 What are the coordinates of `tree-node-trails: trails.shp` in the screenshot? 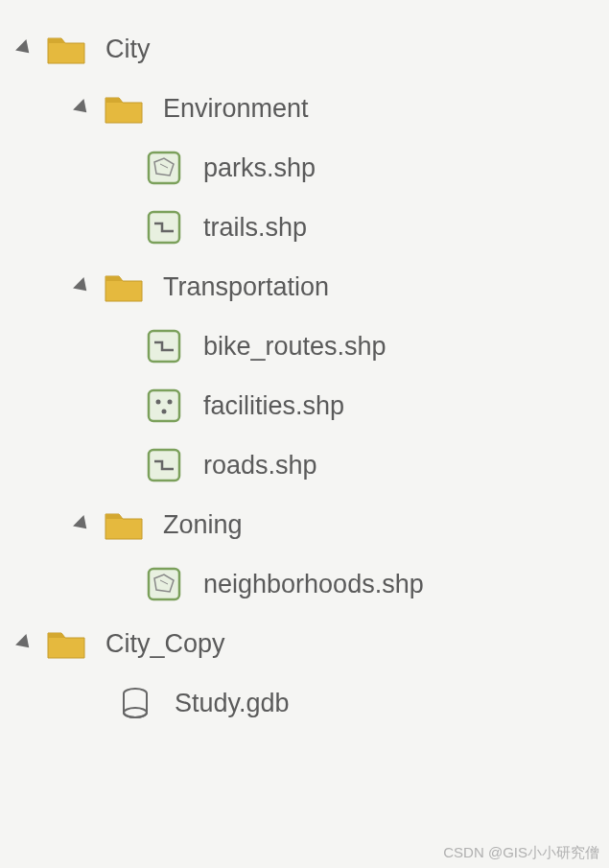 It's located at (305, 227).